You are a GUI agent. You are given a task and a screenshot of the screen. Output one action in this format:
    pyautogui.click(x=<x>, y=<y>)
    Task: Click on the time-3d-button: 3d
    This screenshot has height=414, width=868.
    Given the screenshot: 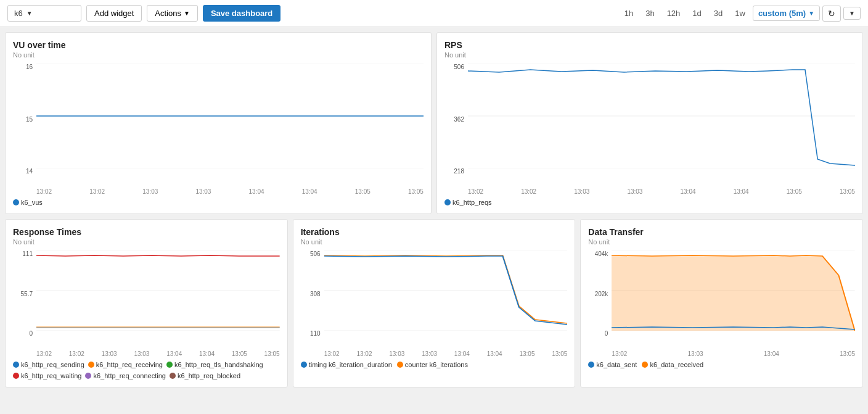 What is the action you would take?
    pyautogui.click(x=718, y=14)
    